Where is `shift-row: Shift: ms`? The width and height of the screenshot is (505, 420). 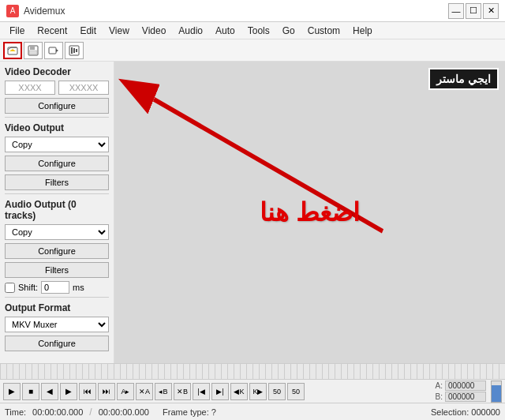
shift-row: Shift: ms is located at coordinates (57, 287).